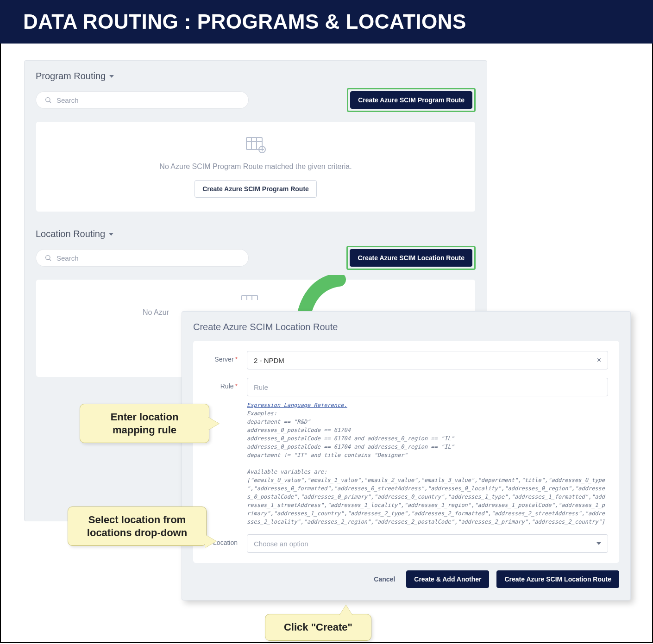  Describe the element at coordinates (406, 579) in the screenshot. I see `modal-footer: Cancel Create & Add Another Create Azure…` at that location.